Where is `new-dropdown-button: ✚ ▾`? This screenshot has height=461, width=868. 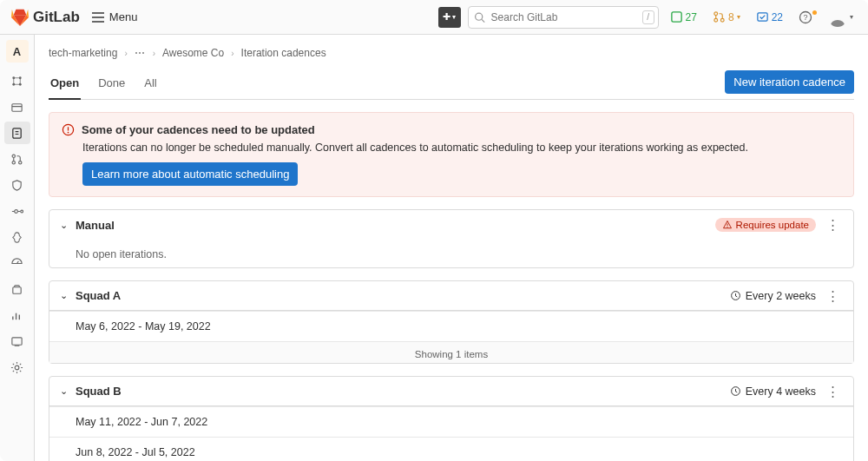 new-dropdown-button: ✚ ▾ is located at coordinates (450, 17).